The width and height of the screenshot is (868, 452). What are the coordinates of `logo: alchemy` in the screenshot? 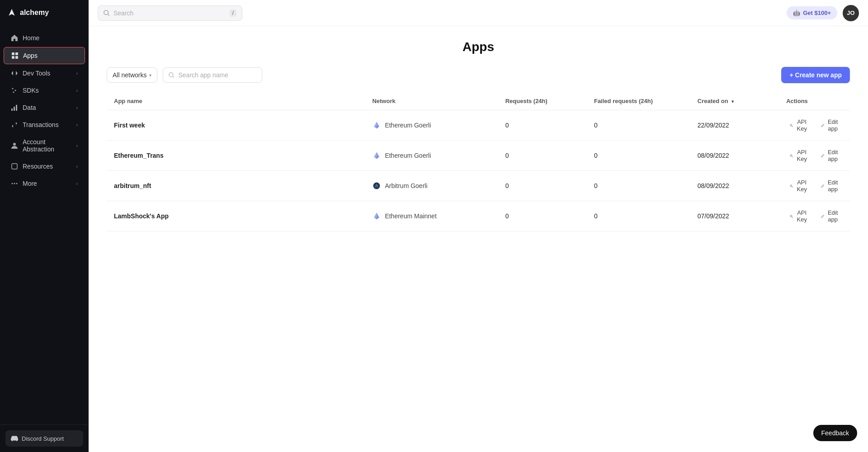 It's located at (44, 13).